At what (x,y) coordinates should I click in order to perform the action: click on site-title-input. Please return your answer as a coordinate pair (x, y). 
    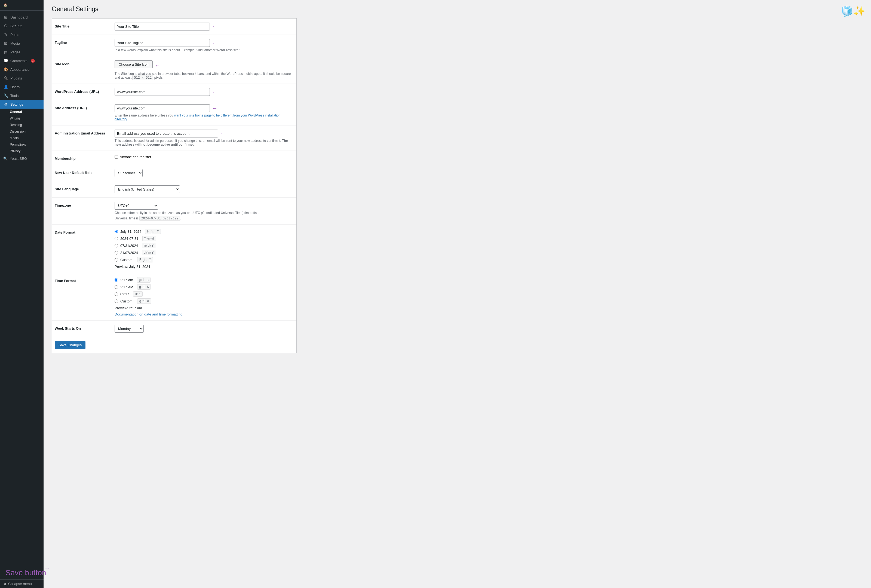
    Looking at the image, I should click on (162, 26).